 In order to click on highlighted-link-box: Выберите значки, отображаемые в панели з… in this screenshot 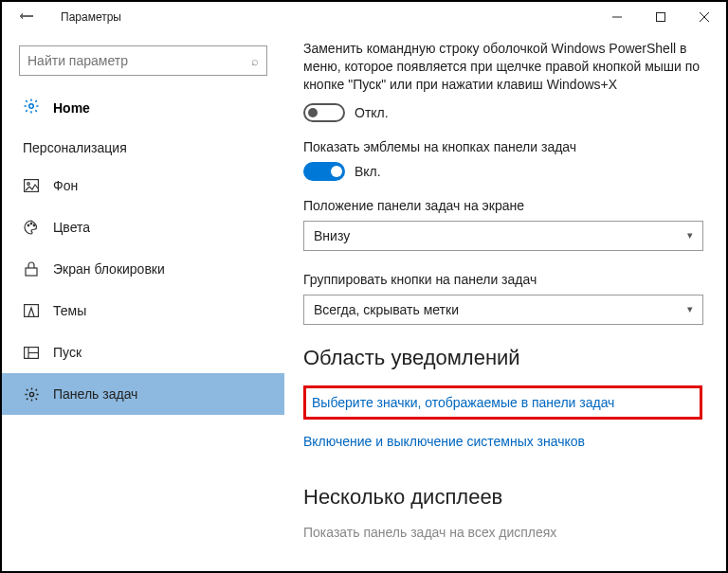, I will do `click(502, 403)`.